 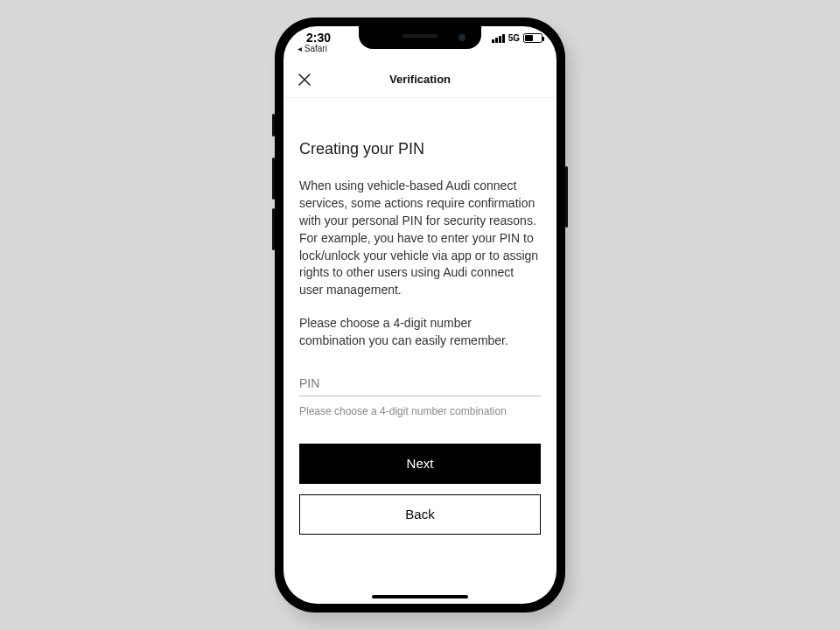 I want to click on front-camera, so click(x=462, y=38).